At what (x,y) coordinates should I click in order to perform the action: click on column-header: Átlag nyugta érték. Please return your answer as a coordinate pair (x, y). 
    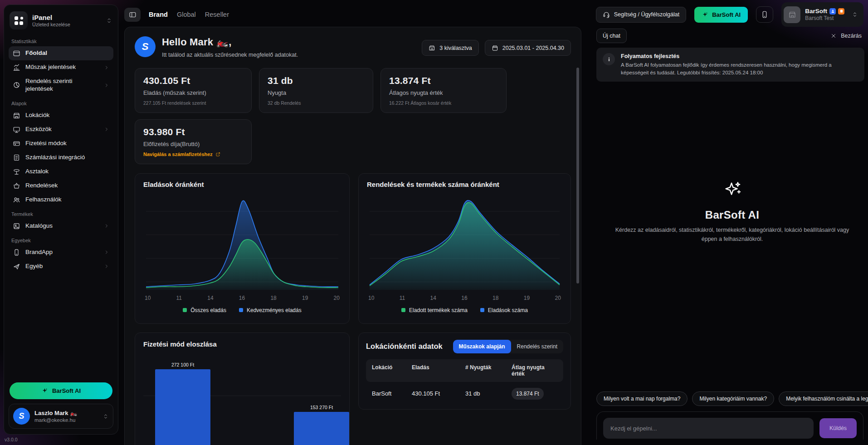
    Looking at the image, I should click on (534, 371).